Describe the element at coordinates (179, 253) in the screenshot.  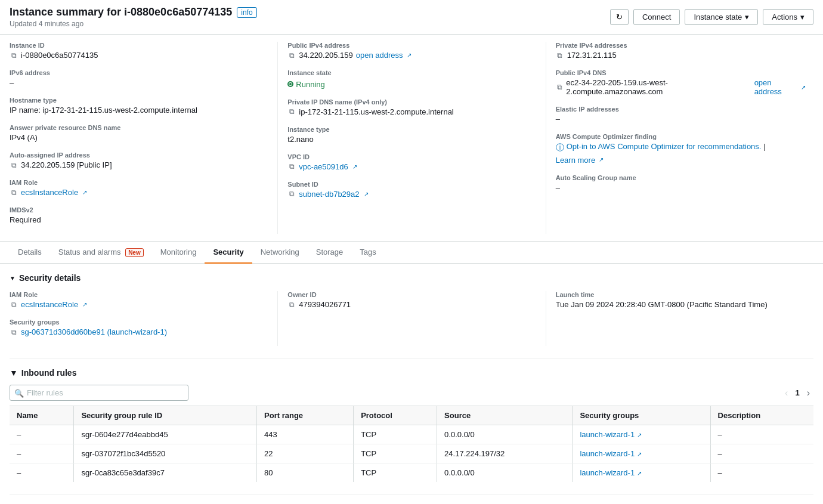
I see `tab-monitoring: Monitoring` at that location.